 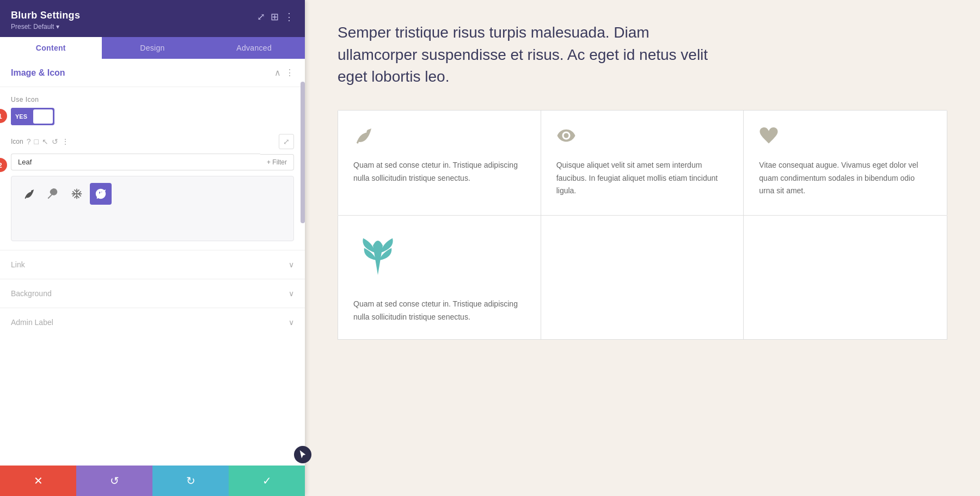 I want to click on admin-label-title: Admin Label, so click(x=32, y=322).